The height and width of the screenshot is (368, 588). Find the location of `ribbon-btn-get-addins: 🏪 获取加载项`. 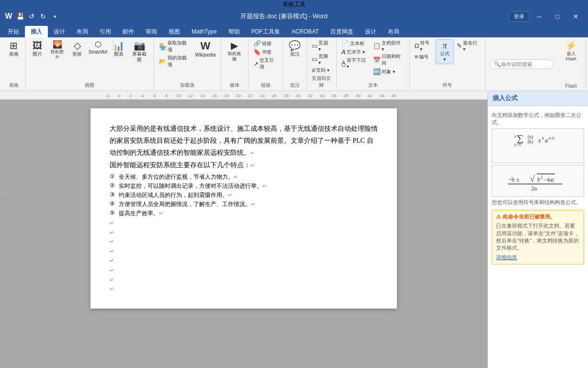

ribbon-btn-get-addins: 🏪 获取加载项 is located at coordinates (174, 46).